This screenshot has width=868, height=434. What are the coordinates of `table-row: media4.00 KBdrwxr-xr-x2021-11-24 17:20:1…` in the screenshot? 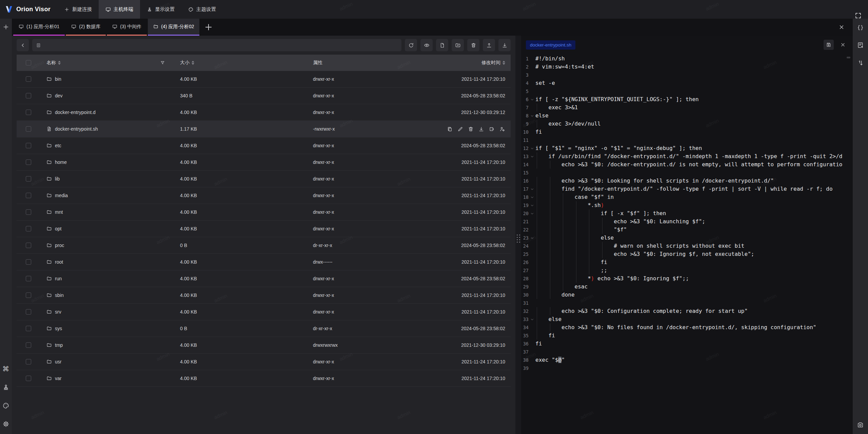 It's located at (264, 195).